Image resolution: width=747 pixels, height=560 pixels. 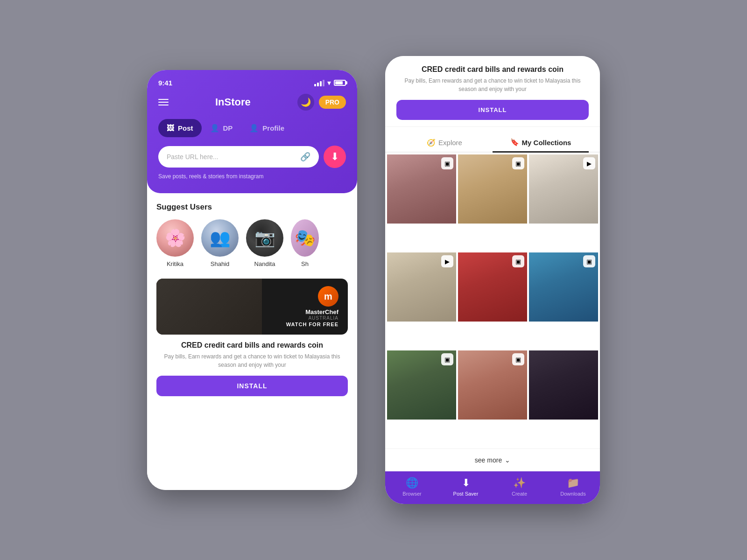 What do you see at coordinates (305, 157) in the screenshot?
I see `link-icon: 🔗` at bounding box center [305, 157].